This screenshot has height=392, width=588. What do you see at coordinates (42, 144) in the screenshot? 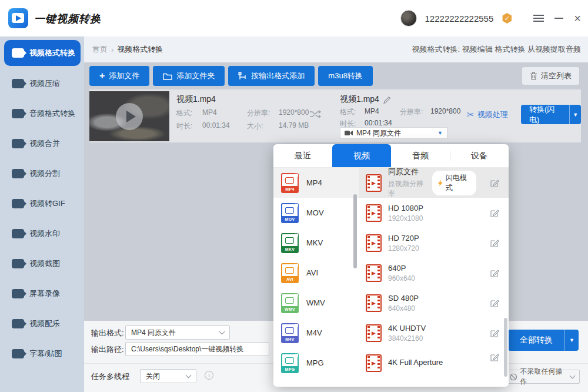
I see `sidebar-item-video-merge: 视频合并` at bounding box center [42, 144].